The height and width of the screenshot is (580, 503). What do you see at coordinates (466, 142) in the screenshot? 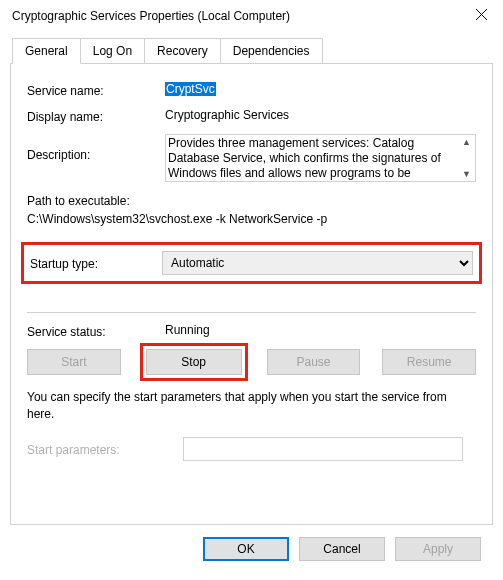
I see `scroll-up-icon: ▲` at bounding box center [466, 142].